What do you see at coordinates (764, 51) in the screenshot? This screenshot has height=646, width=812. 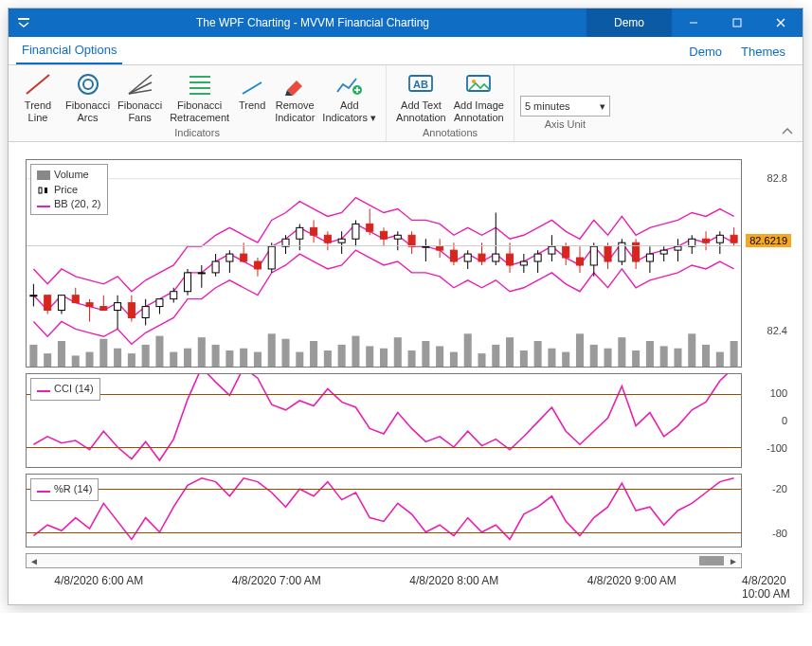 I see `link-themes: Themes` at bounding box center [764, 51].